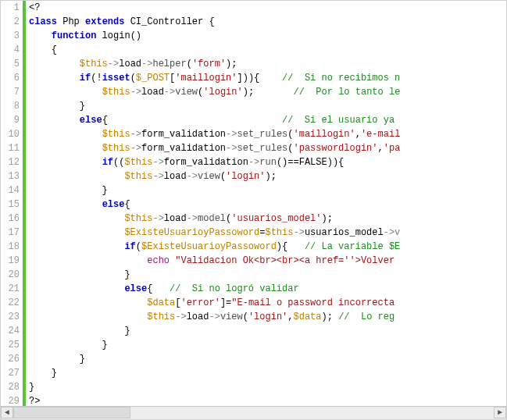 Image resolution: width=507 pixels, height=420 pixels. What do you see at coordinates (10, 50) in the screenshot?
I see `line-number: 4` at bounding box center [10, 50].